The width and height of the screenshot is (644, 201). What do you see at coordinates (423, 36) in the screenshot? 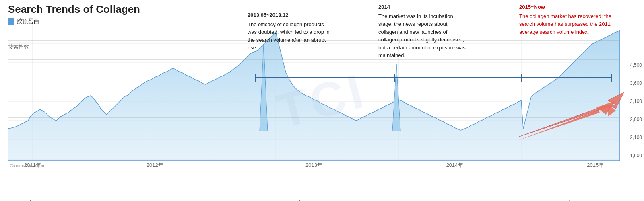
I see `annotation-2014-text: The market was in its incubation stage; …` at bounding box center [423, 36].